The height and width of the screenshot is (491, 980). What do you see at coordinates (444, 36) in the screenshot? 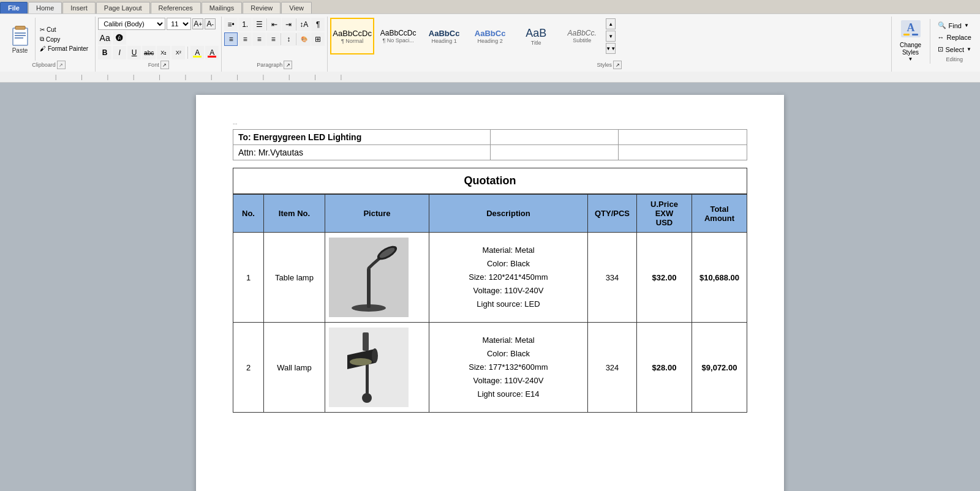
I see `style-heading1: AaBbCc Heading 1` at bounding box center [444, 36].